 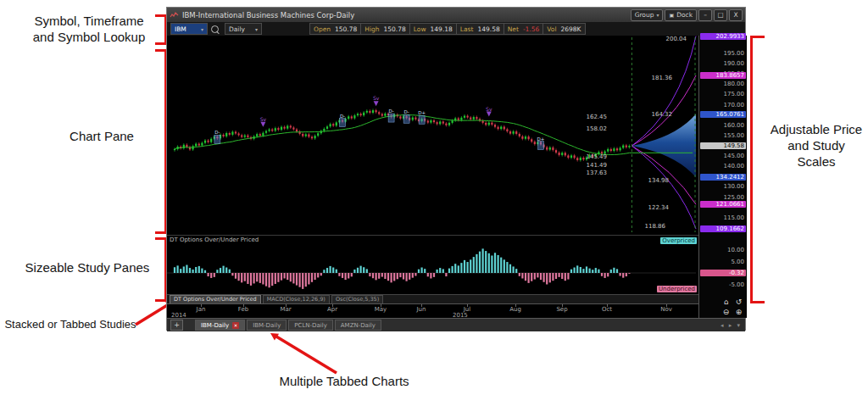 What do you see at coordinates (215, 300) in the screenshot?
I see `study-tab: DT Options Over/Under Priced` at bounding box center [215, 300].